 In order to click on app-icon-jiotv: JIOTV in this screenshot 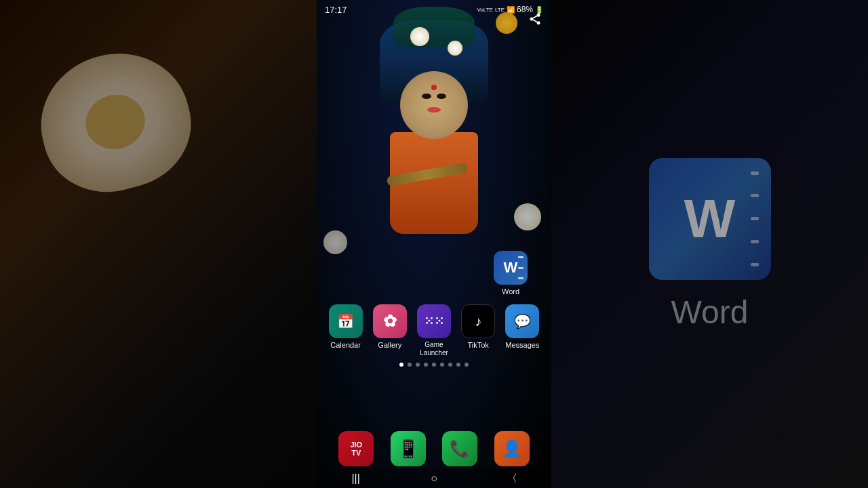, I will do `click(356, 450)`.